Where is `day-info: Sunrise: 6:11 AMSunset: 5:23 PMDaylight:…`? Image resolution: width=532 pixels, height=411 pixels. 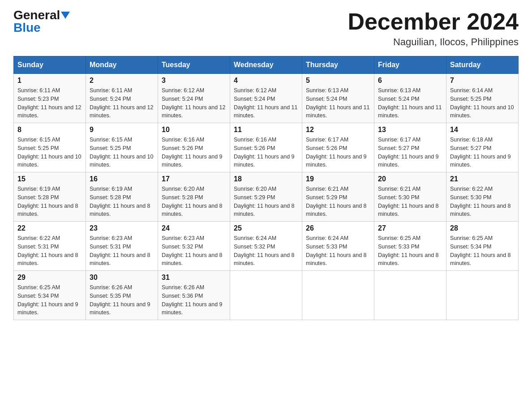
day-info: Sunrise: 6:11 AMSunset: 5:23 PMDaylight:… is located at coordinates (50, 103).